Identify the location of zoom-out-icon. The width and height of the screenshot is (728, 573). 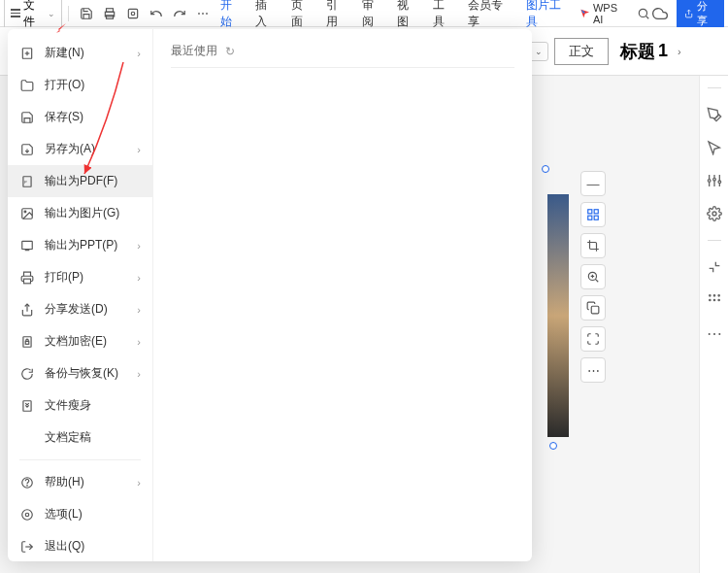
(714, 267).